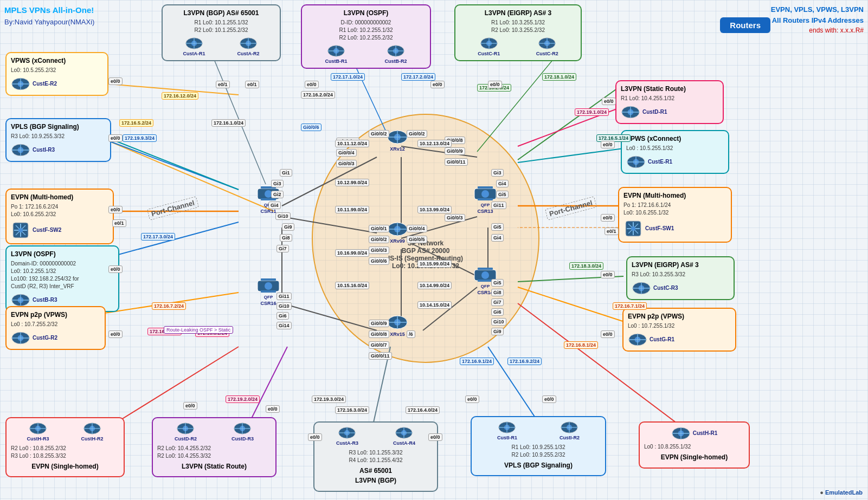 This screenshot has width=868, height=500. Describe the element at coordinates (278, 194) in the screenshot. I see `csr11-gi2: Gi2` at that location.